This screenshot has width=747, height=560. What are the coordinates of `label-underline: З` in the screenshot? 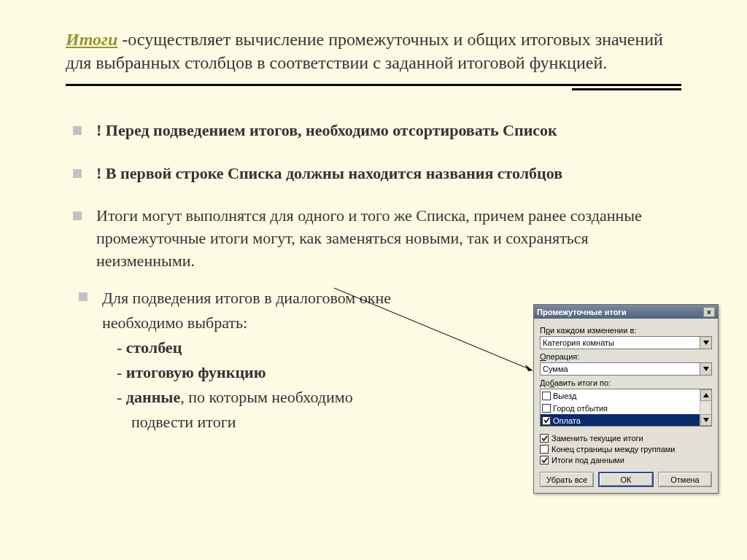 It's located at (554, 438).